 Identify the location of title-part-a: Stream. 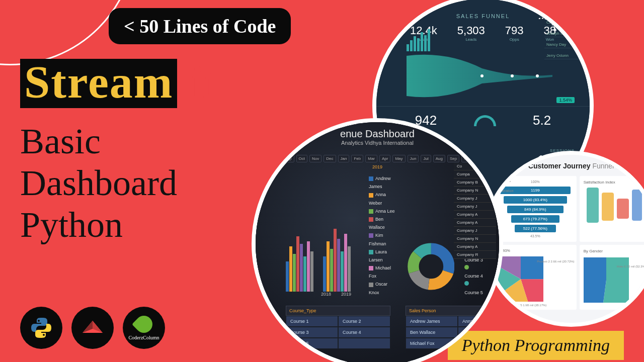
(99, 82).